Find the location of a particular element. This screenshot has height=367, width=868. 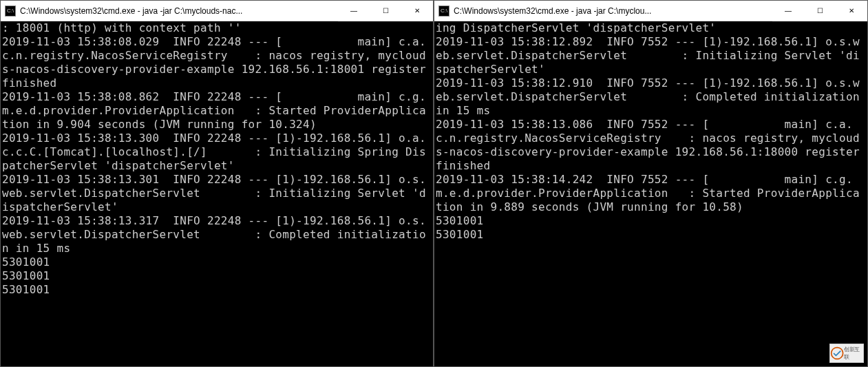

watermark-logo: 创新互联 is located at coordinates (847, 353).